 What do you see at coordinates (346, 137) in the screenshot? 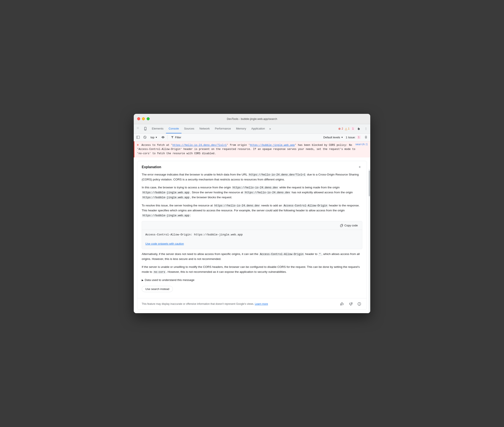
I see `toolbar-right: Default levels ▼ 1 Issue: 1` at bounding box center [346, 137].